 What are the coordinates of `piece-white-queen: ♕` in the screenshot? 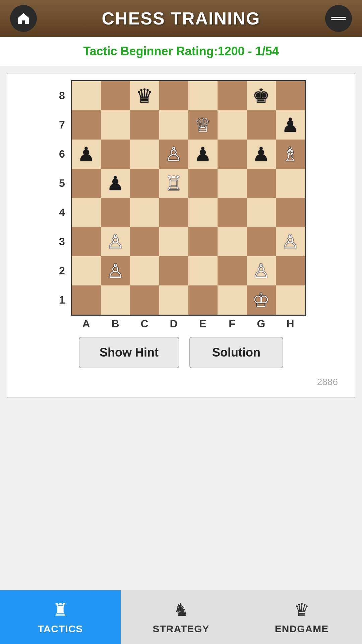 It's located at (203, 125).